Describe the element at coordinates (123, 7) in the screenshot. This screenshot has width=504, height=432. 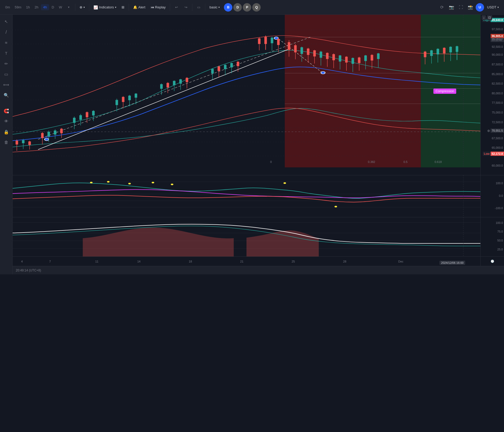
I see `layout-btn: ⊞` at that location.